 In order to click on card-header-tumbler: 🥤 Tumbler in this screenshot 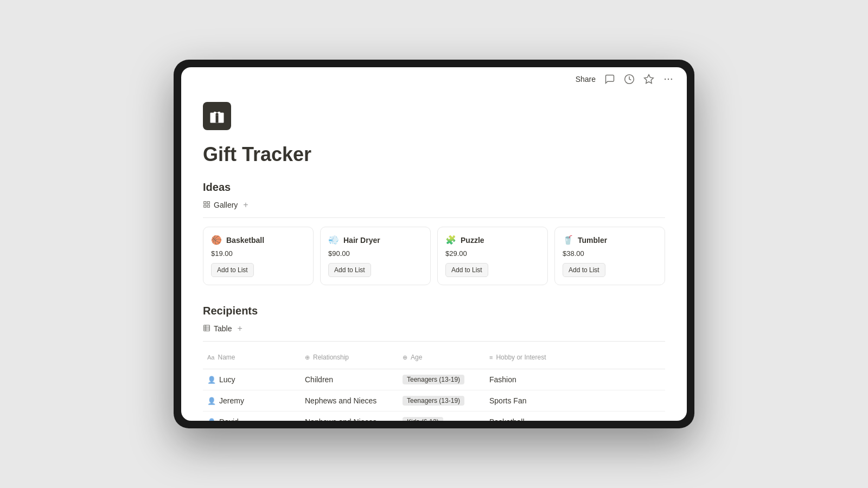, I will do `click(610, 240)`.